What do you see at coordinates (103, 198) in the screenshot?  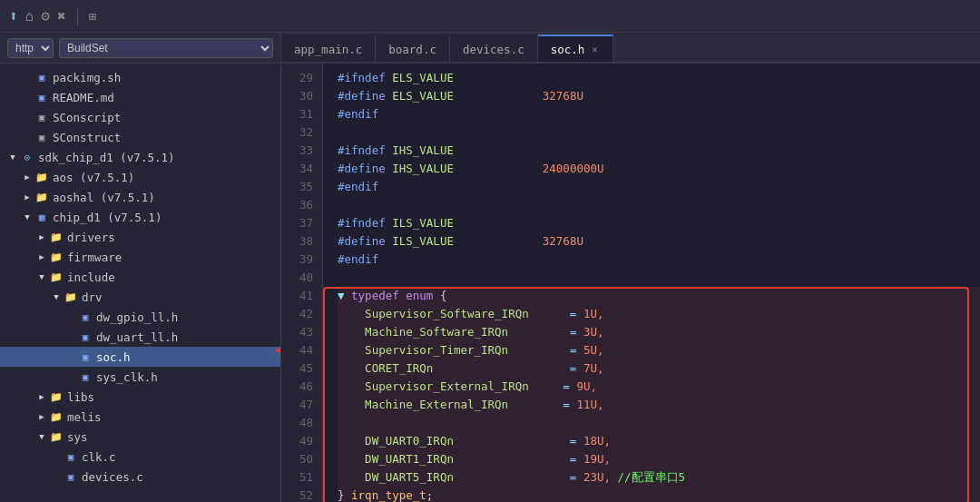 I see `tree-label: aoshal (v7.5.1)` at bounding box center [103, 198].